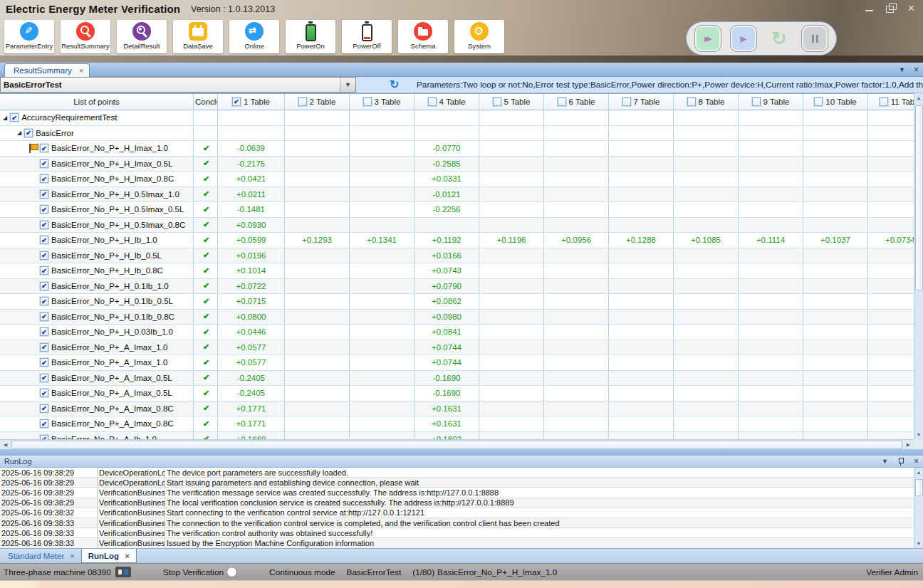  Describe the element at coordinates (457, 195) in the screenshot. I see `table-row: BasicError_No_P+_H_0.5Imax_1.0✔+0.0211-0…` at that location.